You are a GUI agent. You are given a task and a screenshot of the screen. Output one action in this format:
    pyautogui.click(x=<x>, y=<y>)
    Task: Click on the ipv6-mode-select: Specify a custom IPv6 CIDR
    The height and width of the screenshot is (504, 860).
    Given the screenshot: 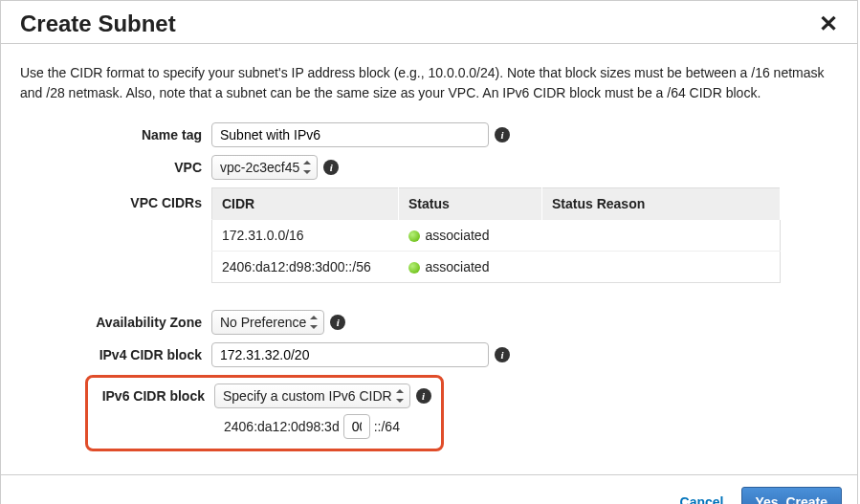 What is the action you would take?
    pyautogui.click(x=312, y=396)
    